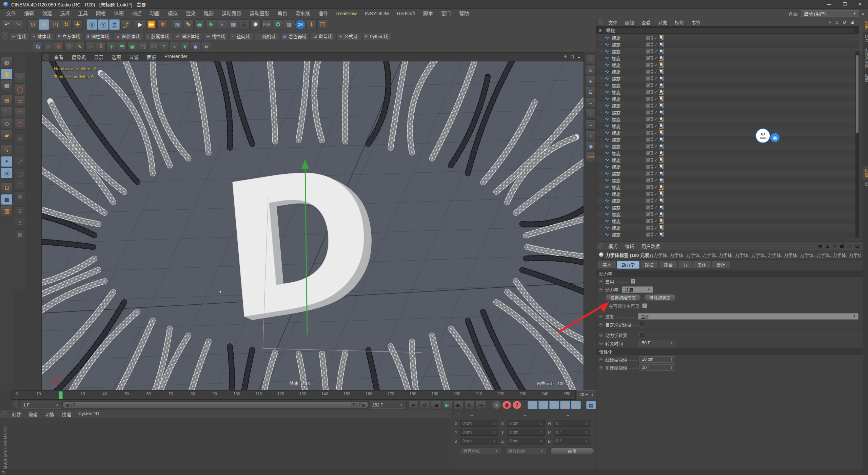 The width and height of the screenshot is (868, 475). I want to click on object-row-6: └螺旋✓, so click(728, 78).